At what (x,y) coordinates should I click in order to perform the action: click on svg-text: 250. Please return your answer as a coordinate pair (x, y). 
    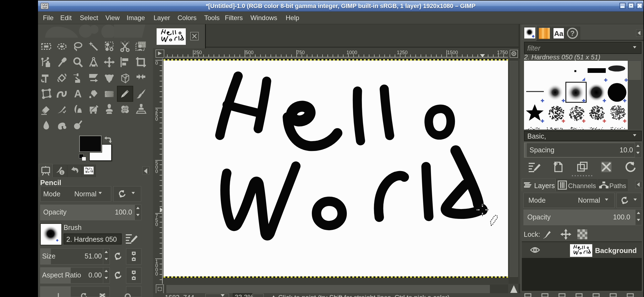
    Looking at the image, I should click on (198, 53).